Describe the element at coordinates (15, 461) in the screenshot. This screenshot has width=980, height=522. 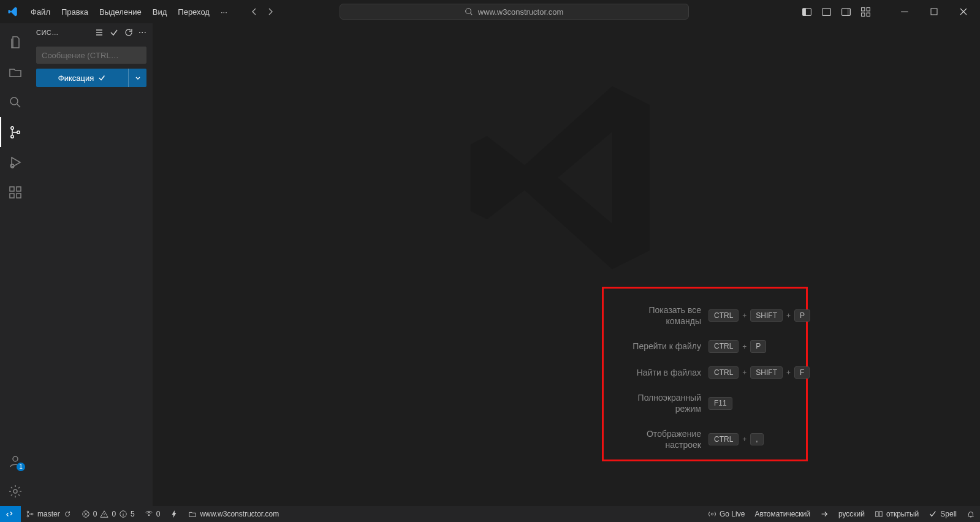
I see `activity-accounts: 1` at that location.